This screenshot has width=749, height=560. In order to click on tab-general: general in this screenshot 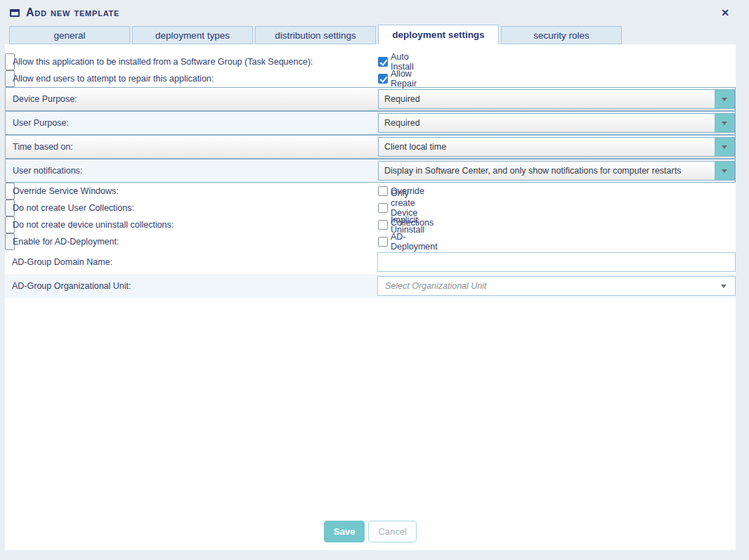, I will do `click(70, 35)`.